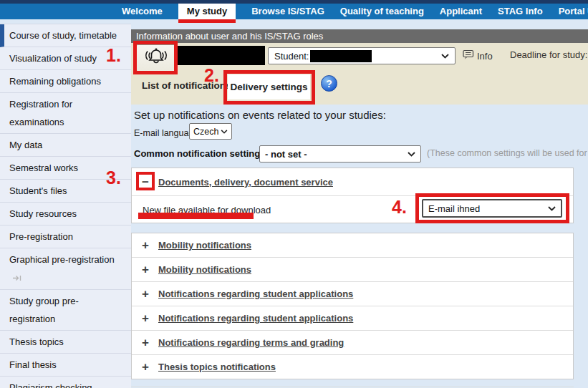 Image resolution: width=588 pixels, height=388 pixels. I want to click on nav-tab-portal-up: Portal UP, so click(573, 11).